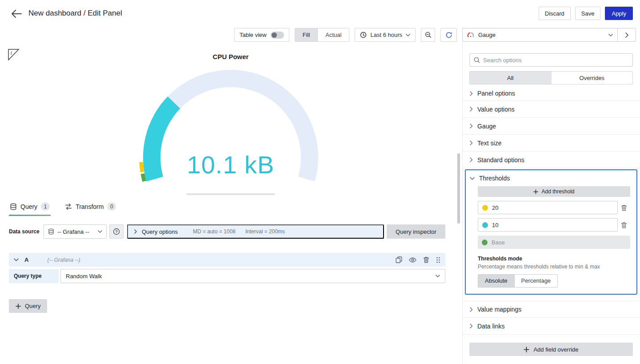  What do you see at coordinates (551, 160) in the screenshot?
I see `section-standard-options: Standard options` at bounding box center [551, 160].